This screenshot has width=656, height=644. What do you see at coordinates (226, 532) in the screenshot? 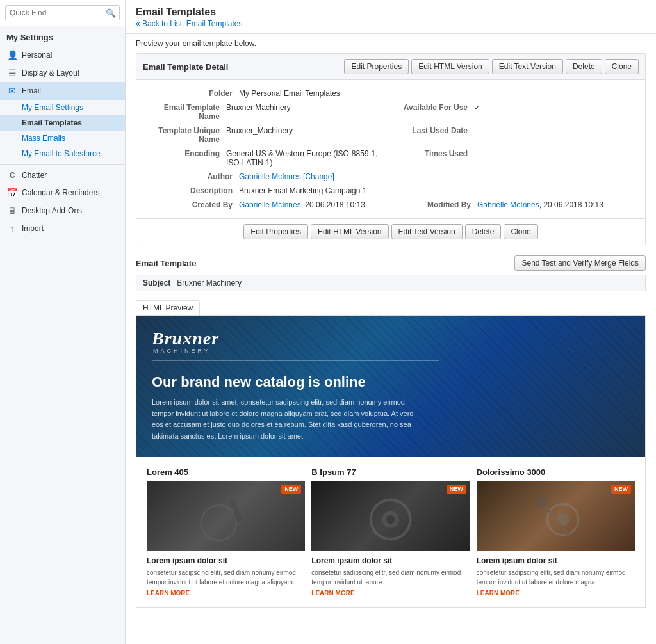
I see `product-card-0: Lorem 405 NEW Lorem ipsum d` at bounding box center [226, 532].